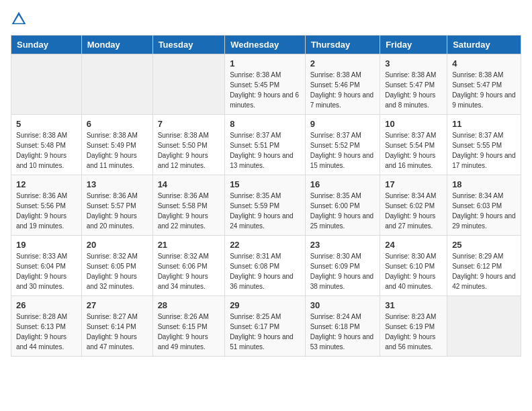 The image size is (532, 411). What do you see at coordinates (266, 19) in the screenshot?
I see `page-header` at bounding box center [266, 19].